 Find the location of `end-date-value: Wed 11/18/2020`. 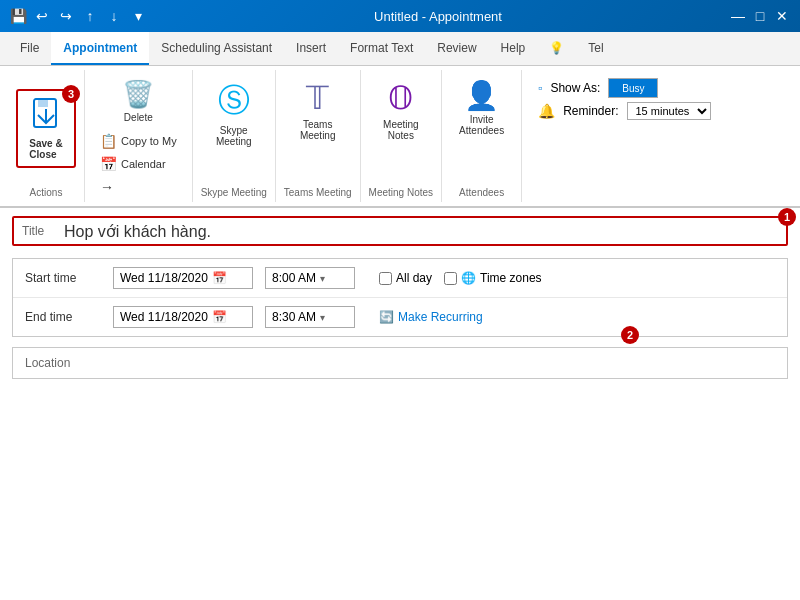

end-date-value: Wed 11/18/2020 is located at coordinates (164, 317).